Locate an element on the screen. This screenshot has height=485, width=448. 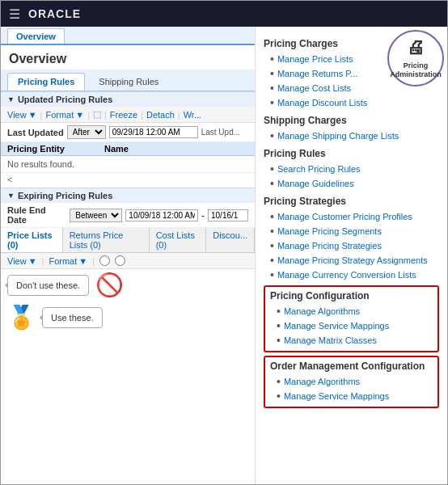
link-pricing-strategy-assignments: •Manage Pricing Strategy Assignments is located at coordinates (351, 260).